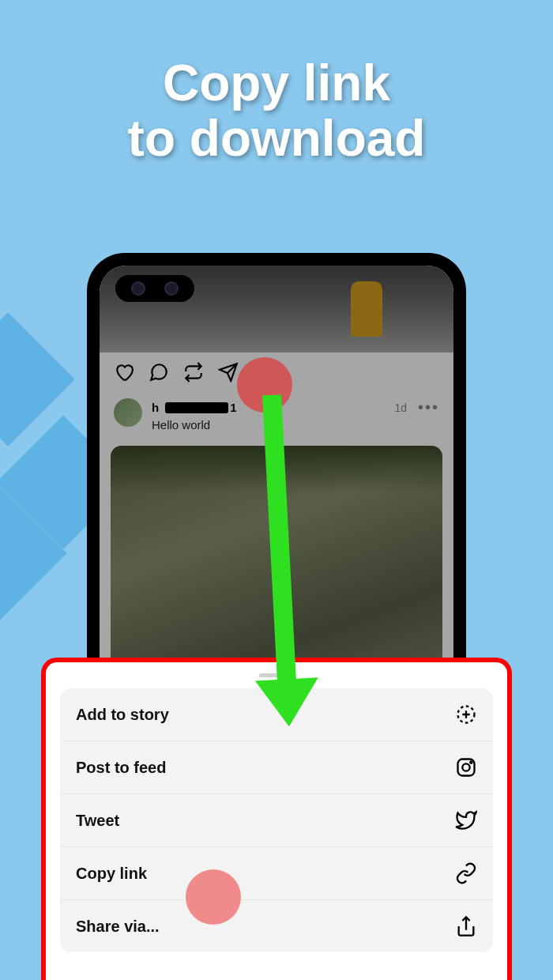 This screenshot has height=980, width=553. What do you see at coordinates (401, 408) in the screenshot?
I see `timestamp: 1d` at bounding box center [401, 408].